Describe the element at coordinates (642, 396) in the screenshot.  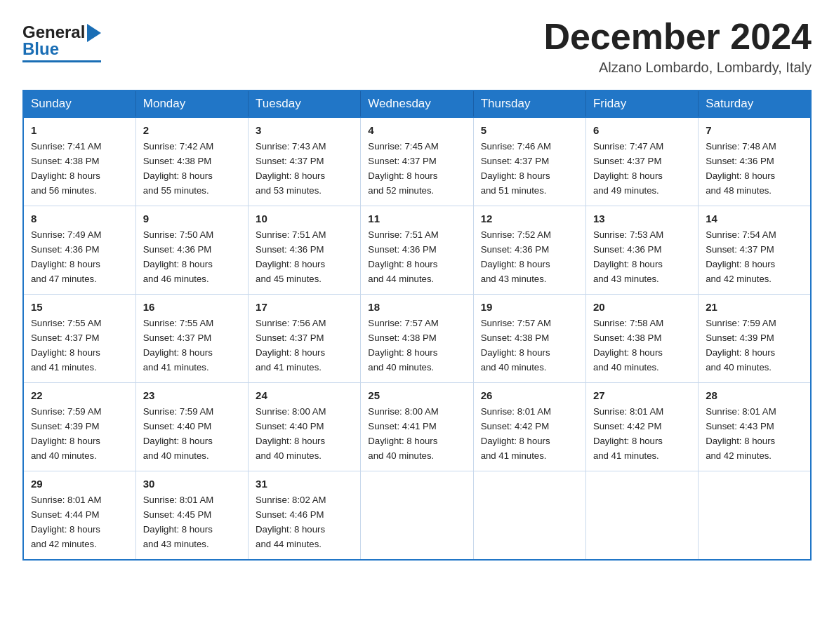
I see `day-number: 27` at that location.